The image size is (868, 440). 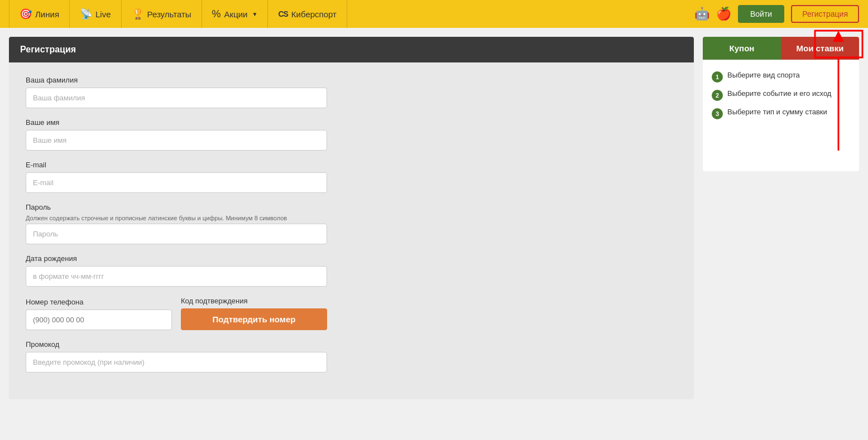 I want to click on step-2-num-label: 2, so click(x=717, y=95).